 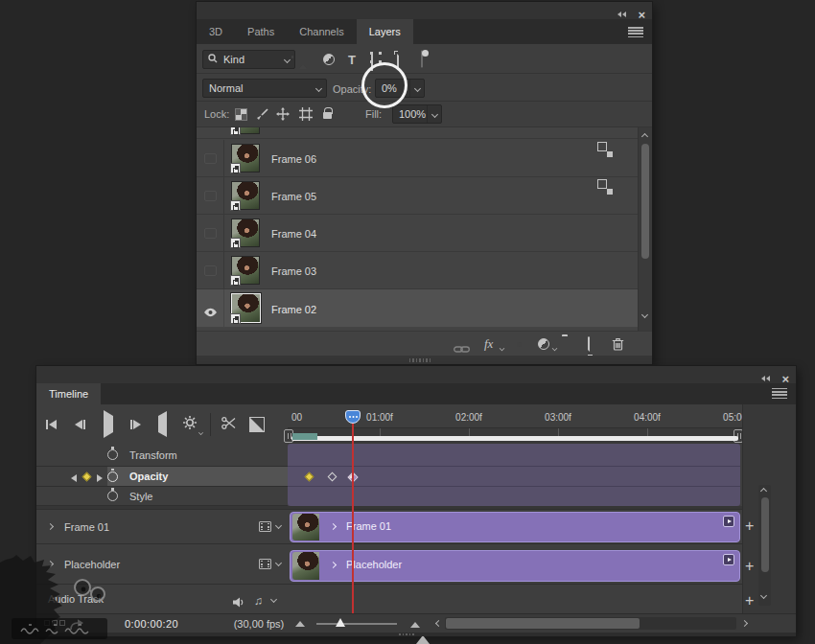 What do you see at coordinates (514, 455) in the screenshot?
I see `transform-track-area` at bounding box center [514, 455].